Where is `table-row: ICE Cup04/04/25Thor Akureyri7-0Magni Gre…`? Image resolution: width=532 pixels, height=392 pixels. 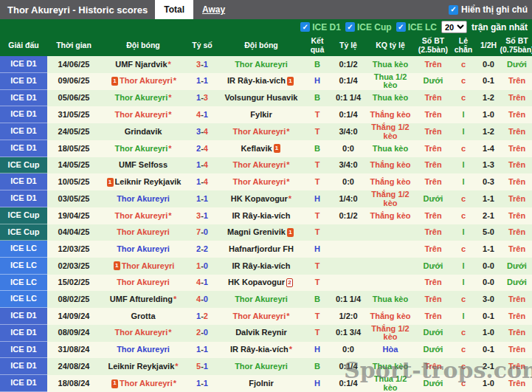
table-row: ICE Cup04/04/25Thor Akureyri7-0Magni Gre… is located at coordinates (266, 233).